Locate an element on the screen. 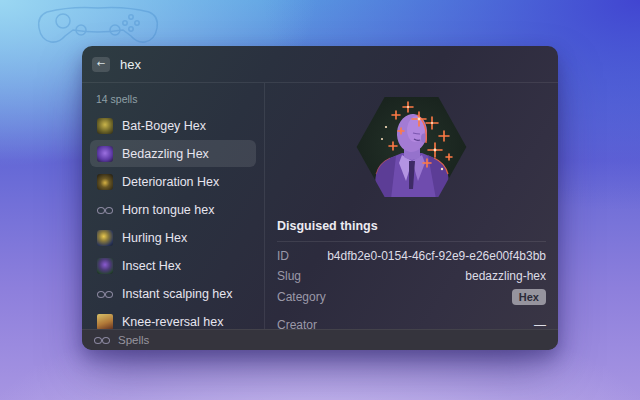 This screenshot has width=640, height=400. spell-name: Horn tongue hex is located at coordinates (168, 210).